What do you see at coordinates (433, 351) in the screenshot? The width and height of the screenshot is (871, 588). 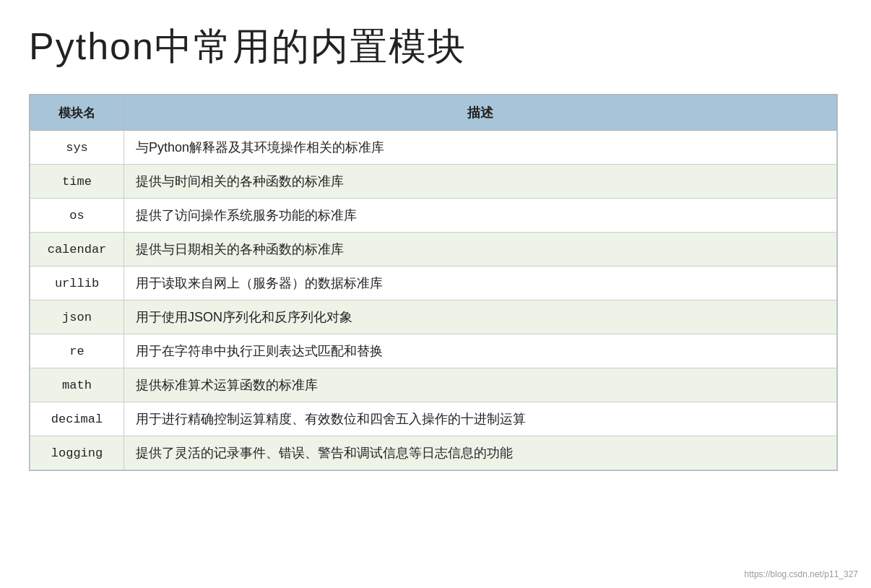 I see `table-row: re用于在字符串中执行正则表达式匹配和替换` at bounding box center [433, 351].